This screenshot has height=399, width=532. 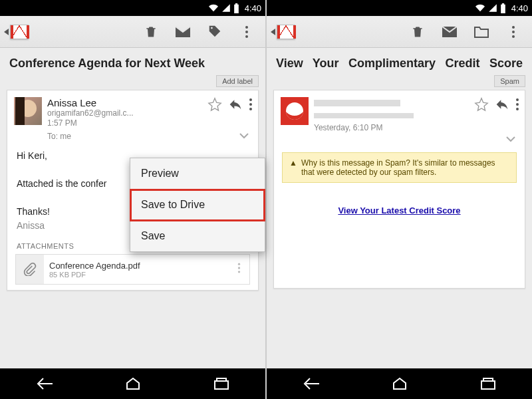 I want to click on paperclip-icon, so click(x=30, y=269).